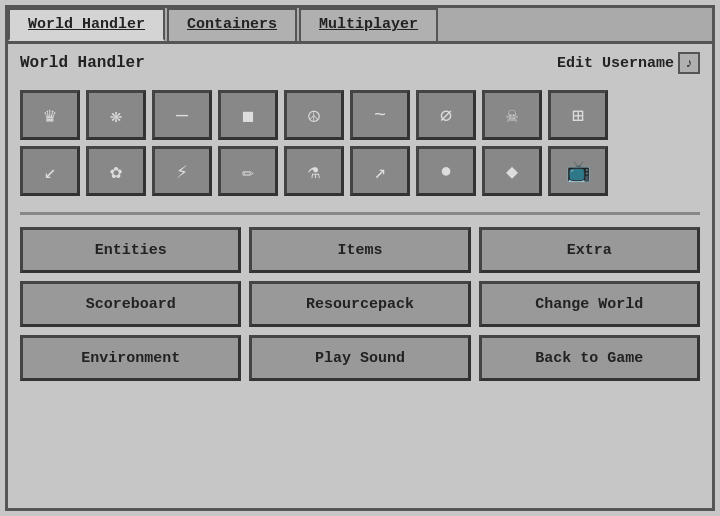 The height and width of the screenshot is (516, 720). Describe the element at coordinates (248, 171) in the screenshot. I see `icon-pencil: ✏` at that location.